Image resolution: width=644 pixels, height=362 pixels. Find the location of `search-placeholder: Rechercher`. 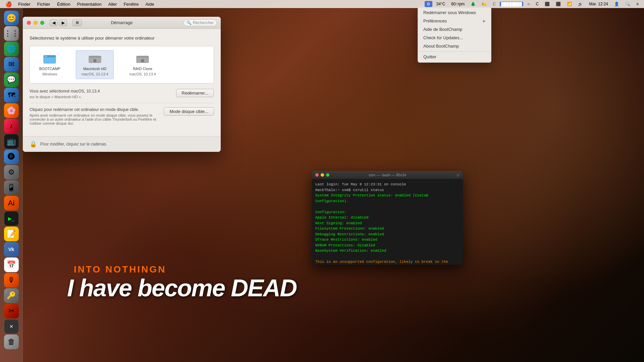

search-placeholder: Rechercher is located at coordinates (203, 23).